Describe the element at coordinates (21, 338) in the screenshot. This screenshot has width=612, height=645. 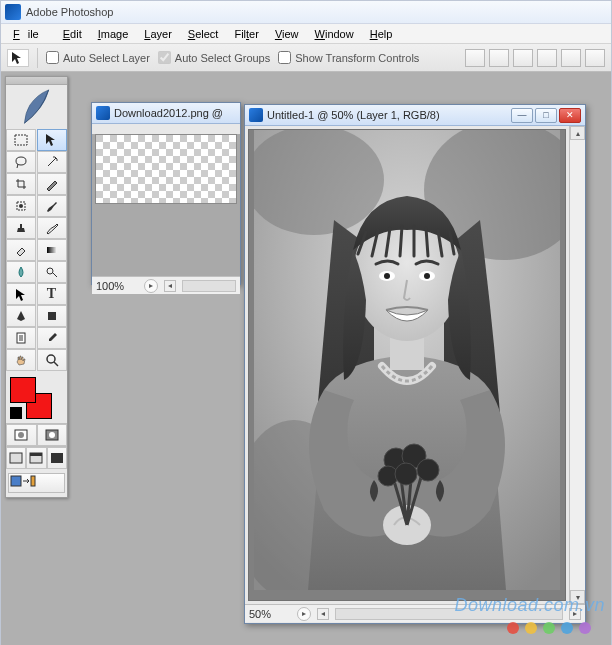
I see `notes-tool` at that location.